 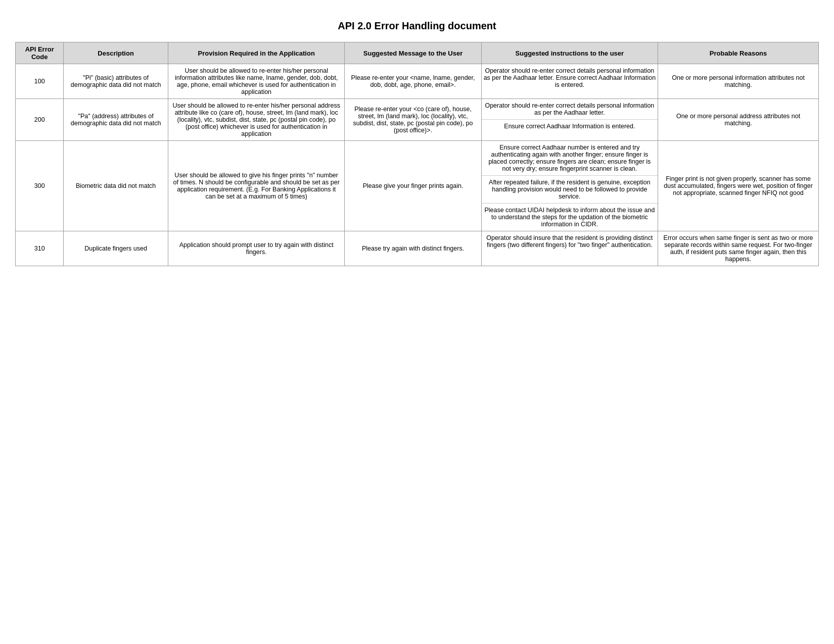 What do you see at coordinates (116, 120) in the screenshot?
I see `cell-description: "Pa" (address) attributes of demographic…` at bounding box center [116, 120].